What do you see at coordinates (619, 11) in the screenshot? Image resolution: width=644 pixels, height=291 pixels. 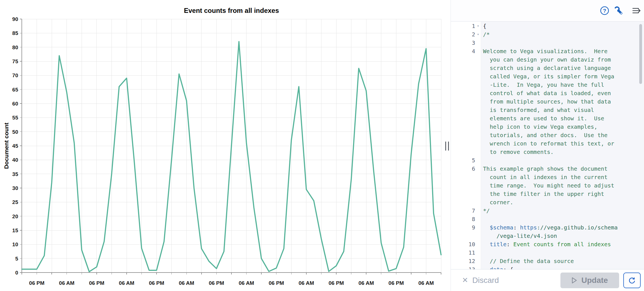 I see `wrench-icon` at bounding box center [619, 11].